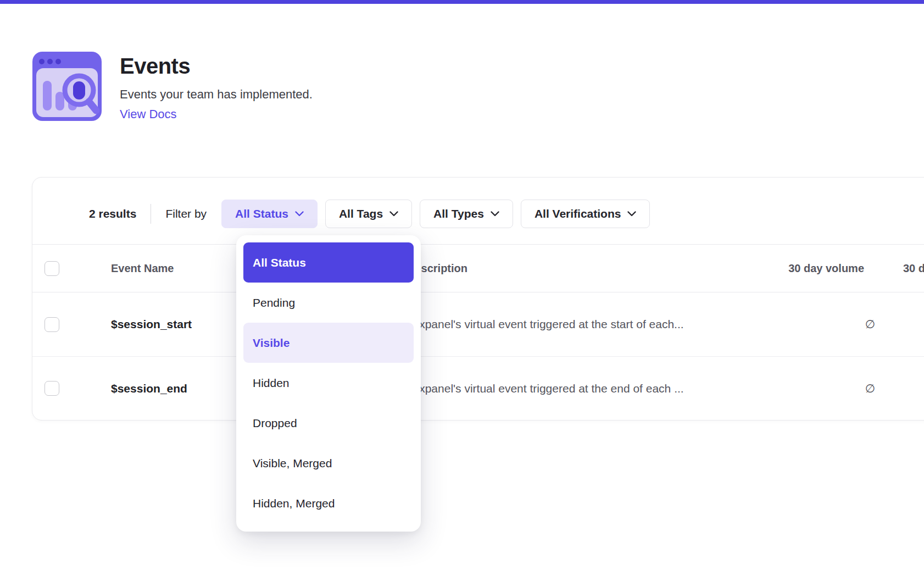  What do you see at coordinates (329, 504) in the screenshot?
I see `dropdown-item-hidden-merged: Hidden, Merged` at bounding box center [329, 504].